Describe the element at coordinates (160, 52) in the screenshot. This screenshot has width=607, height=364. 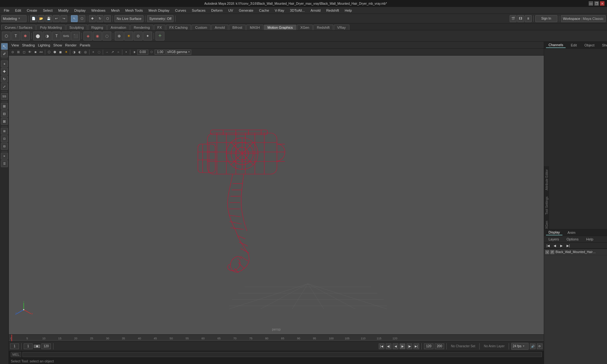
I see `exposure-b-input` at that location.